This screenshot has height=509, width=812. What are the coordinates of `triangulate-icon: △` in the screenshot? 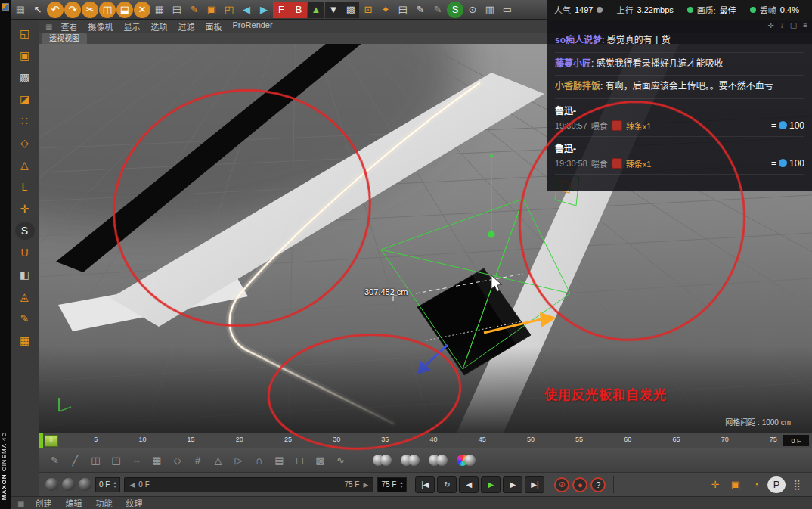 It's located at (218, 461).